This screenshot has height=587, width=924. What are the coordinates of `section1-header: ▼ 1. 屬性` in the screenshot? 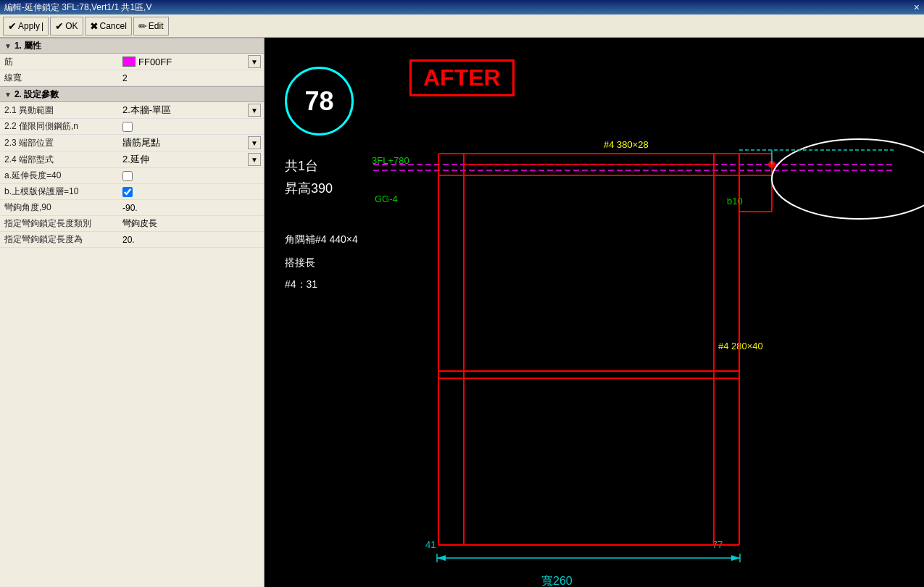 It's located at (132, 46).